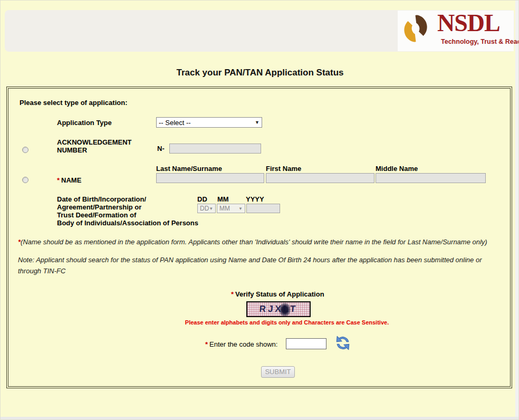 Image resolution: width=519 pixels, height=420 pixels. What do you see at coordinates (265, 265) in the screenshot?
I see `search-note: Note: Applicant should search for the st…` at bounding box center [265, 265].